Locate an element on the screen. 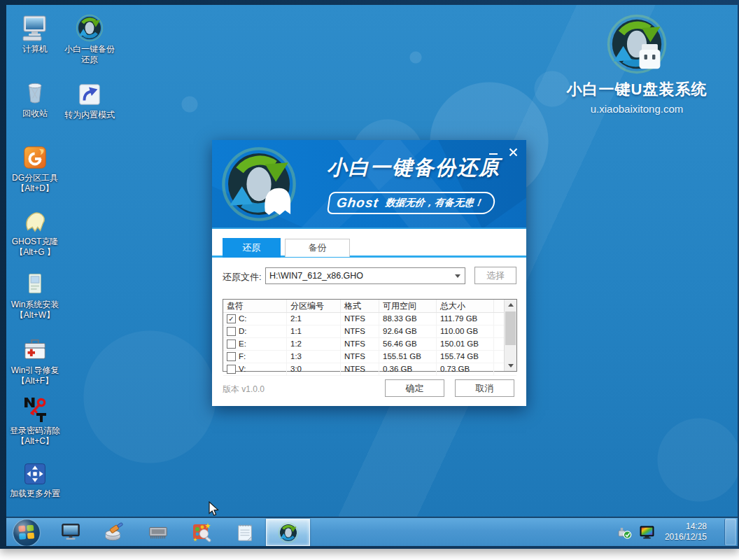  desktop-icon-label: 转为内置模式 is located at coordinates (90, 115).